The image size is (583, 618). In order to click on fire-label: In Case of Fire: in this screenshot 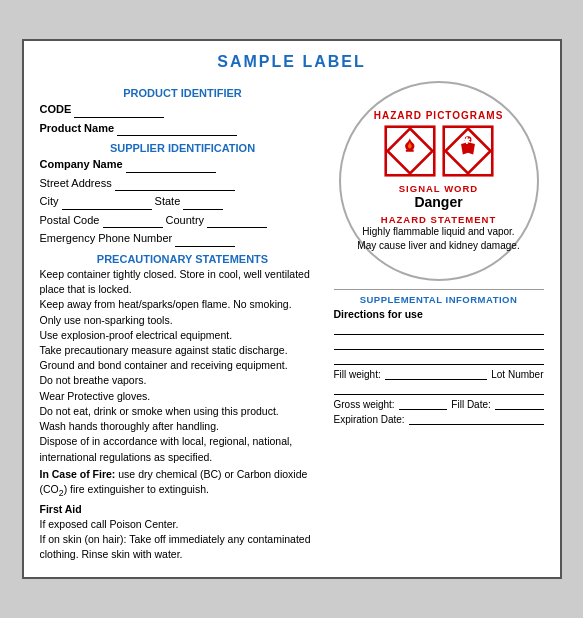, I will do `click(78, 474)`.